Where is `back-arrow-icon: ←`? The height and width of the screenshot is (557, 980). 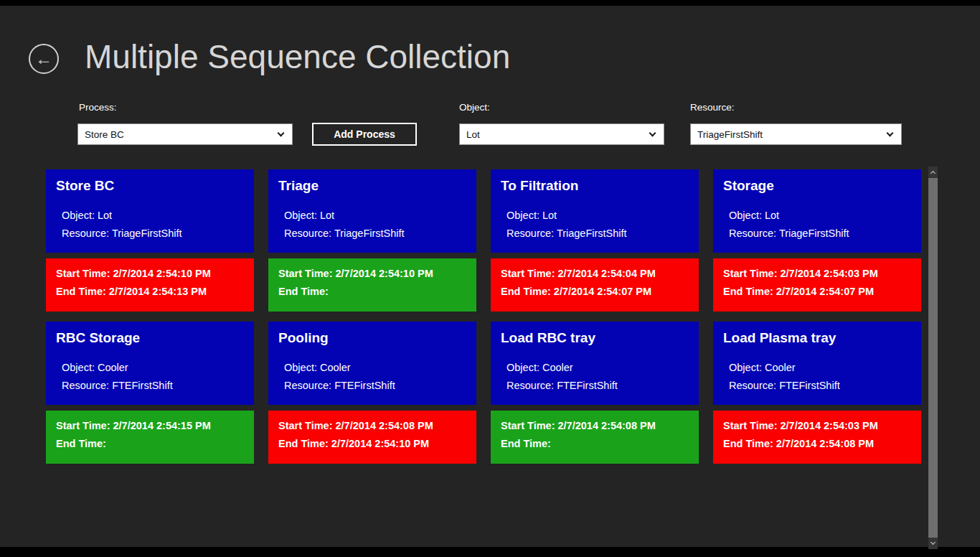
back-arrow-icon: ← is located at coordinates (44, 59).